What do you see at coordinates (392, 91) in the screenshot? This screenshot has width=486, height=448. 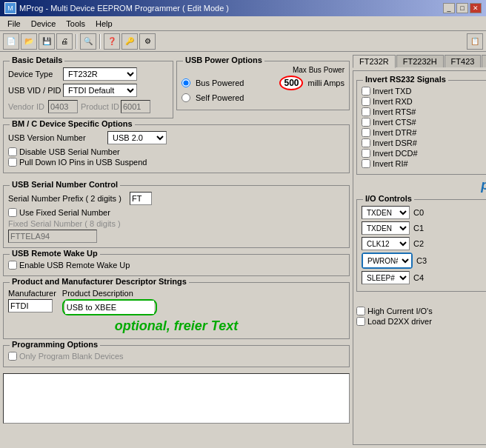 I see `invert-txd-label: Invert TXD` at bounding box center [392, 91].